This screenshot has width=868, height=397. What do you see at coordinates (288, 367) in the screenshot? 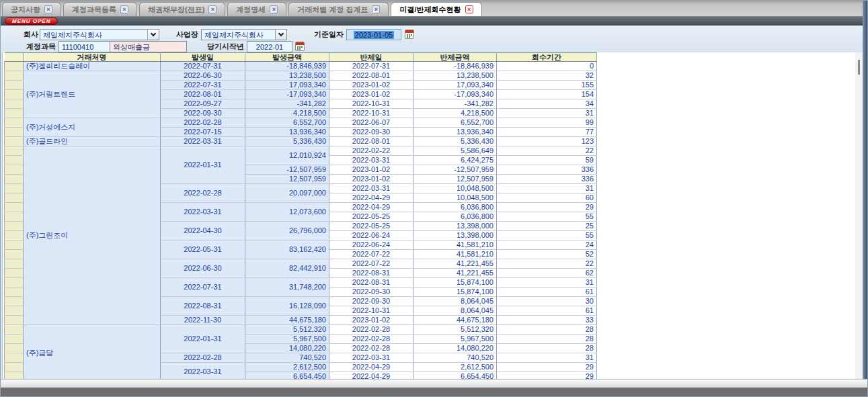
I see `occur-amount-cell: 2,612,500` at bounding box center [288, 367].